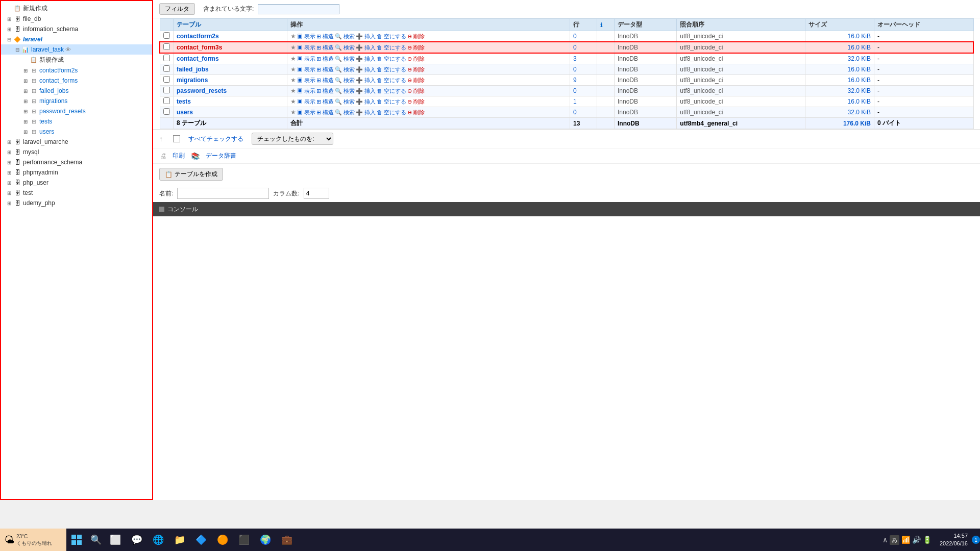 The height and width of the screenshot is (551, 980). I want to click on table-name-link: password_resets, so click(202, 91).